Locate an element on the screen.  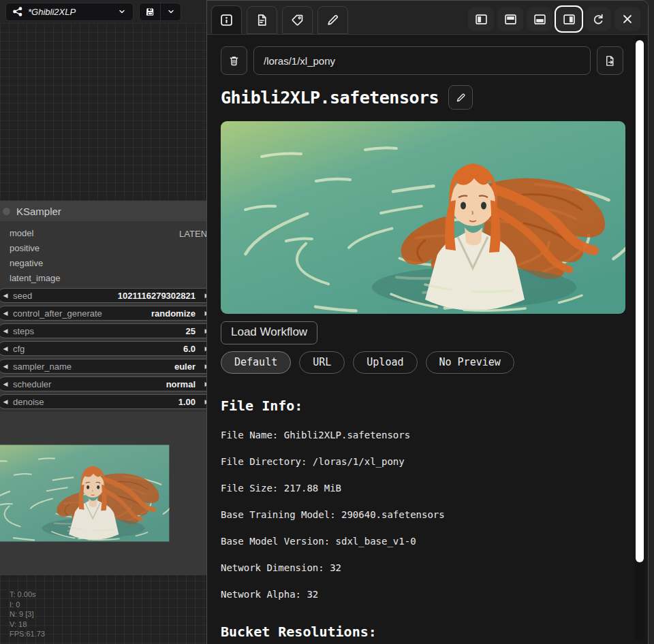
node-title-bar: KSampler is located at coordinates (104, 211).